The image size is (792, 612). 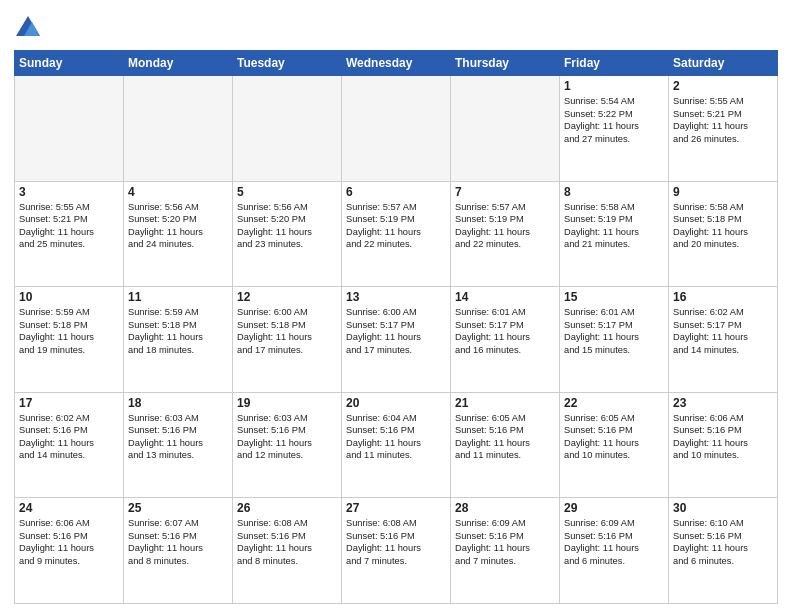 I want to click on calendar-cell: 28Sunrise: 6:09 AM Sunset: 5:16 PM Dayli…, so click(x=506, y=551).